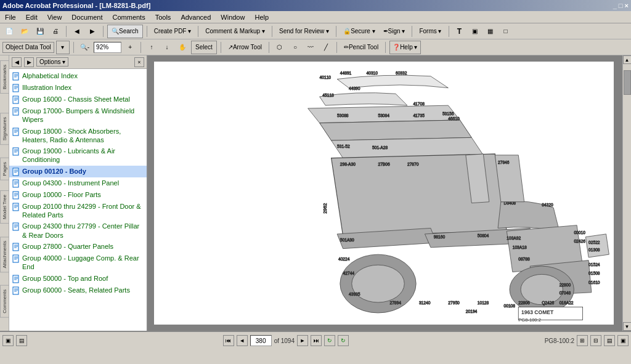  What do you see at coordinates (242, 341) in the screenshot?
I see `prev-page-btn: ◄` at bounding box center [242, 341].